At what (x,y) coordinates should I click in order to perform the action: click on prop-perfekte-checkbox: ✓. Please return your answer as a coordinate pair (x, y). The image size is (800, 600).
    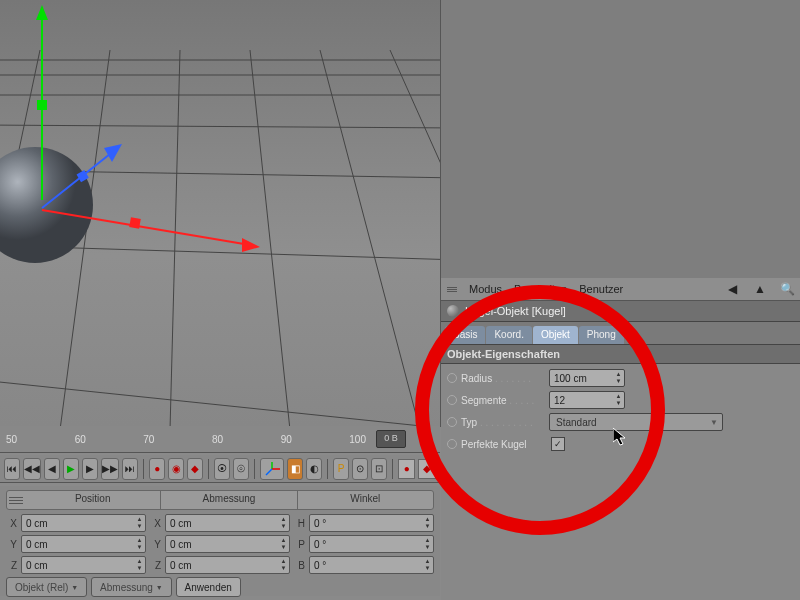
    Looking at the image, I should click on (558, 444).